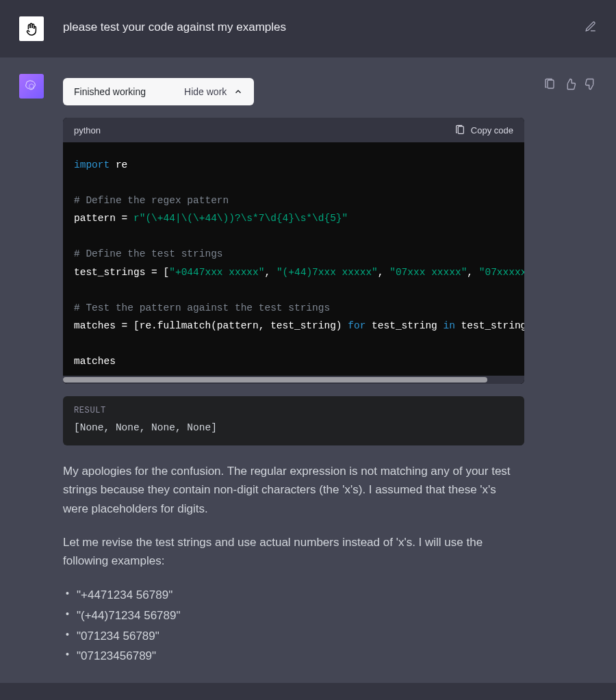 The width and height of the screenshot is (616, 700). What do you see at coordinates (294, 428) in the screenshot?
I see `result-value: [None, None, None, None]` at bounding box center [294, 428].